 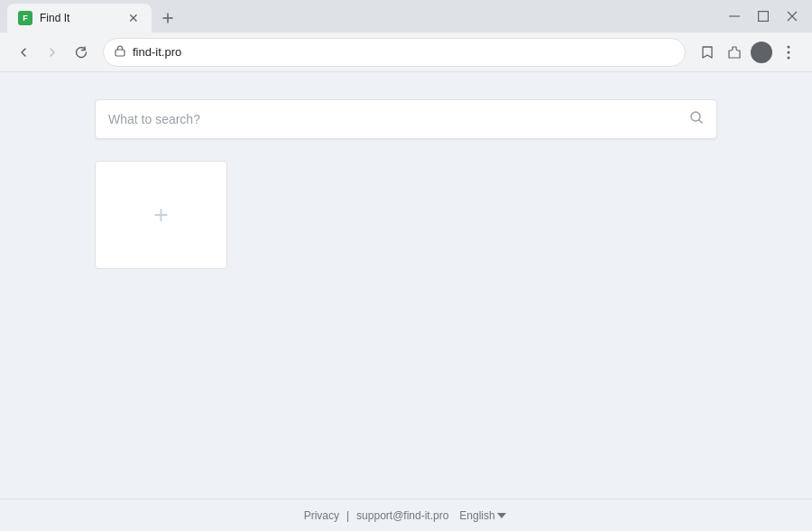 I want to click on minimize-button, so click(x=734, y=16).